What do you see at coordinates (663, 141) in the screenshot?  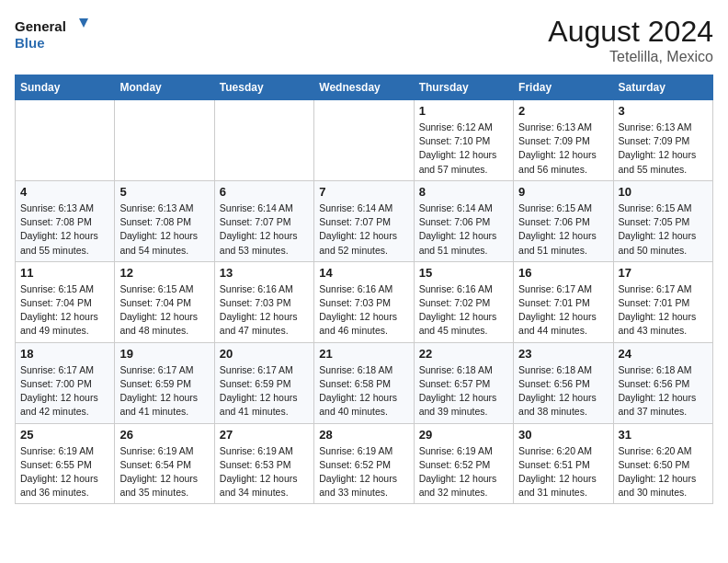 I see `calendar-cell: 3Sunrise: 6:13 AM Sunset: 7:09 PM Daylig…` at bounding box center [663, 141].